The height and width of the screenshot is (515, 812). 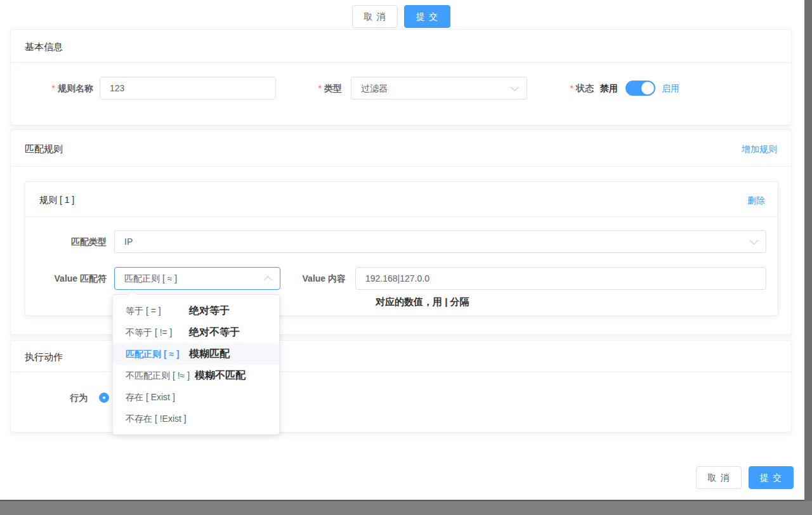 What do you see at coordinates (317, 88) in the screenshot?
I see `type-label: *类型` at bounding box center [317, 88].